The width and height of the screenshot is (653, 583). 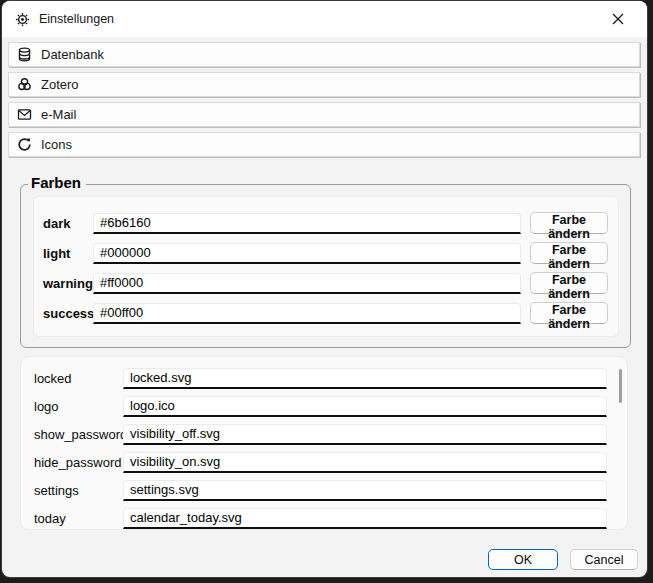 What do you see at coordinates (78, 378) in the screenshot?
I see `icon-key-label: locked` at bounding box center [78, 378].